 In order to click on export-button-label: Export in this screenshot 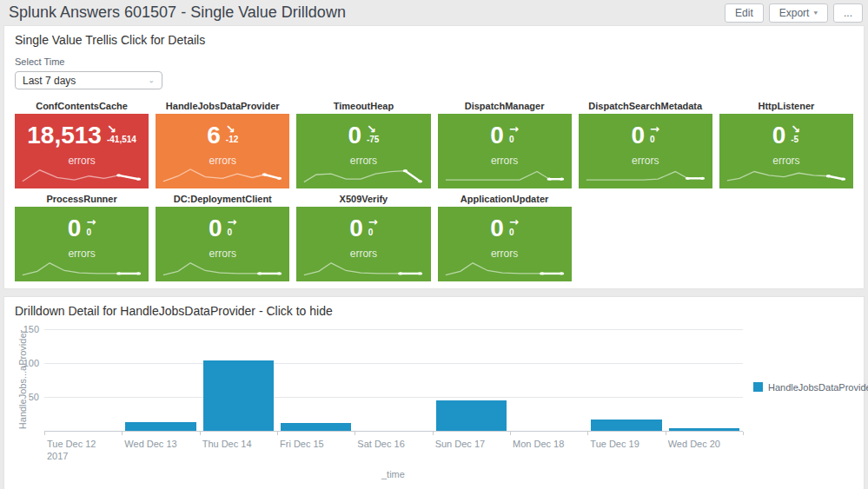, I will do `click(794, 13)`.